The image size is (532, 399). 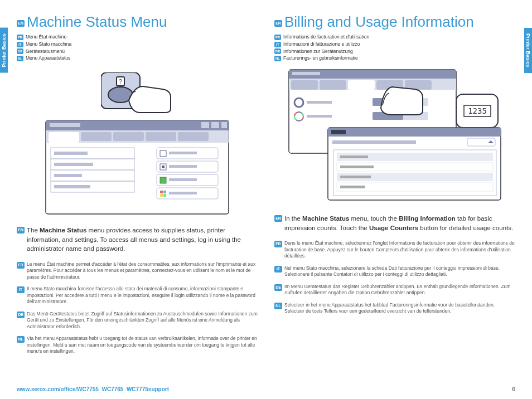 I want to click on translation-text: Im Menü Gerätestatus das Register Gebühr…, so click(x=397, y=290).